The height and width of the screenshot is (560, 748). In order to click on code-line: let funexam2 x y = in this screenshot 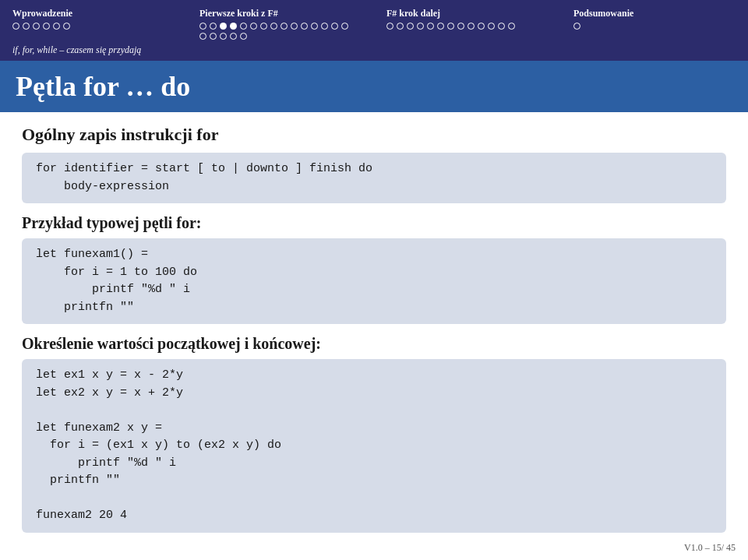, I will do `click(374, 428)`.